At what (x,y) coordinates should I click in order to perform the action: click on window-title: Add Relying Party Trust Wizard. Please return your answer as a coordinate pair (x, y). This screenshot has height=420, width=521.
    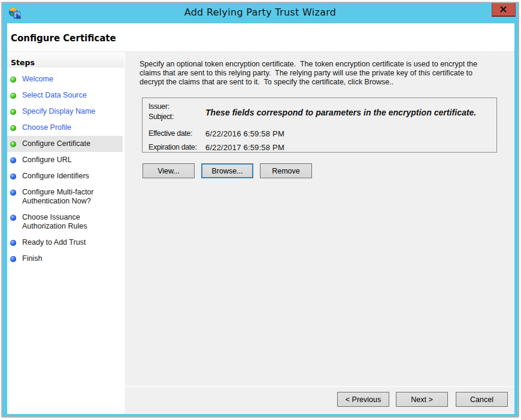
    Looking at the image, I should click on (260, 13).